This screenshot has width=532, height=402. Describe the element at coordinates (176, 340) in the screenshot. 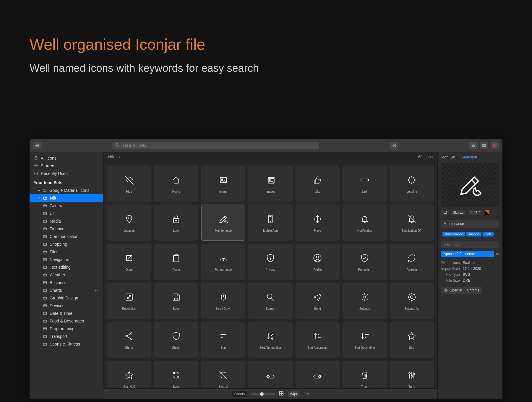

I see `icon-shield: Shield` at that location.